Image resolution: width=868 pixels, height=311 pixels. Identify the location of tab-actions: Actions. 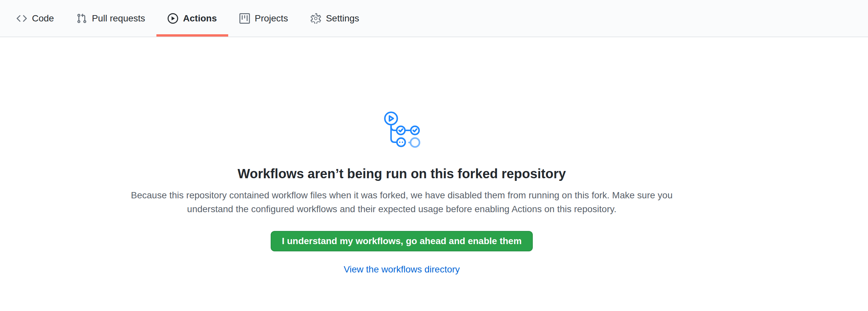
(192, 18).